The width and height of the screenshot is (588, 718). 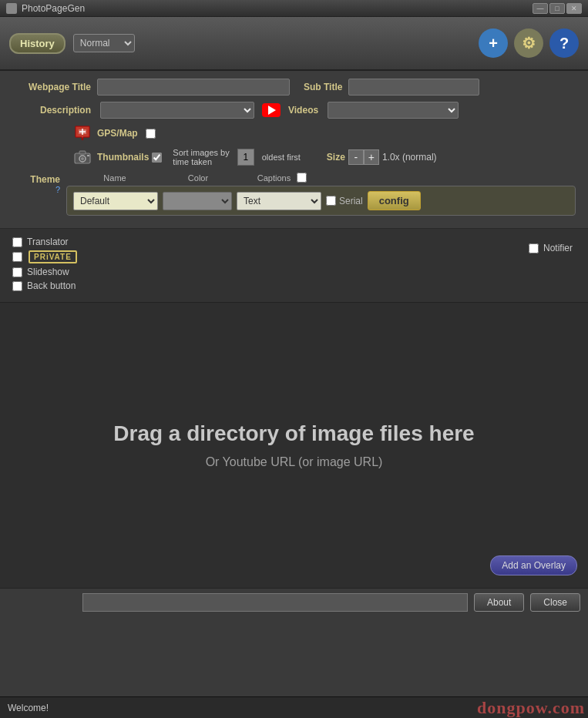 I want to click on size-minus-button: -, so click(x=356, y=157).